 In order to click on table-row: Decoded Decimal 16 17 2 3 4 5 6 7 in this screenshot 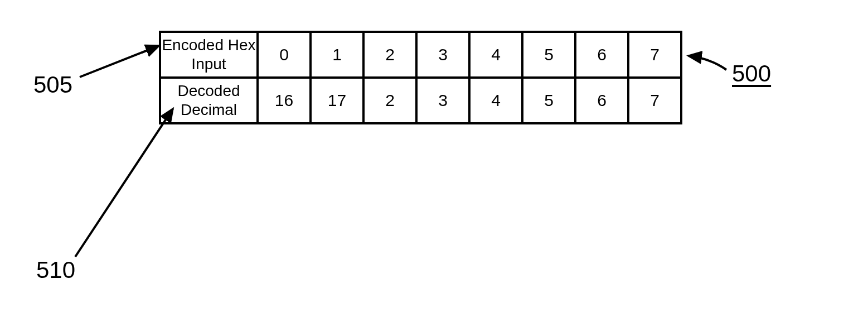, I will do `click(420, 100)`.